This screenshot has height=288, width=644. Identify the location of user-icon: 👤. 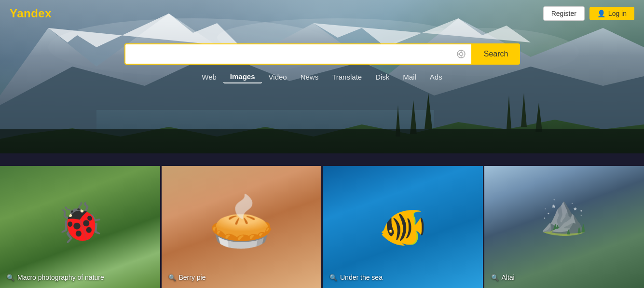
(601, 14).